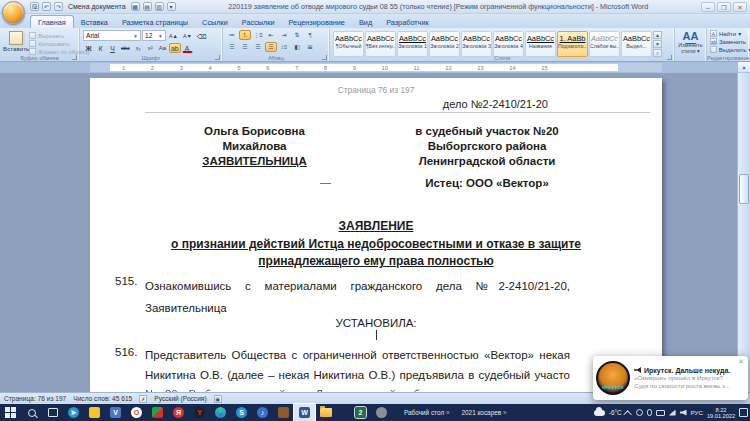 This screenshot has height=421, width=750. Describe the element at coordinates (175, 48) in the screenshot. I see `highlight-color-button: ab` at that location.